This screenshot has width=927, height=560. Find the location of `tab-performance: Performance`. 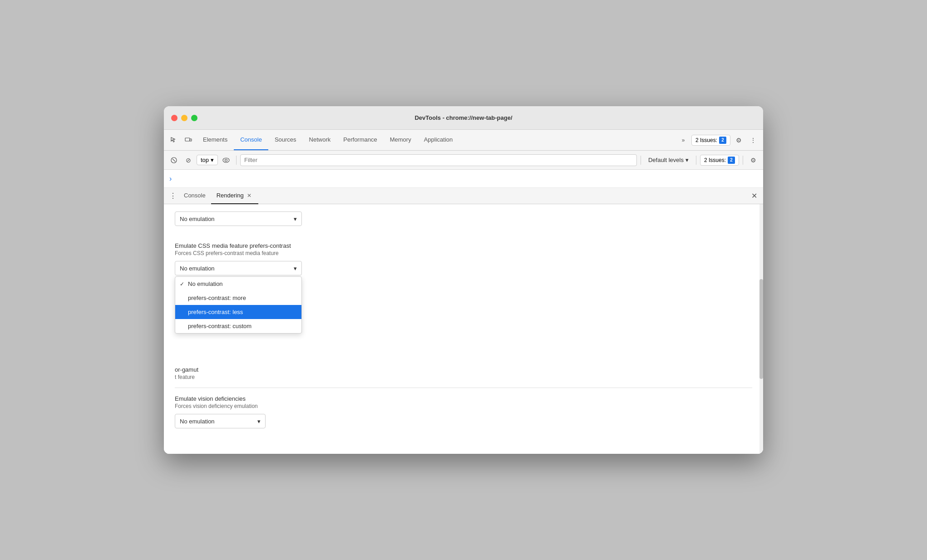

tab-performance: Performance is located at coordinates (360, 140).